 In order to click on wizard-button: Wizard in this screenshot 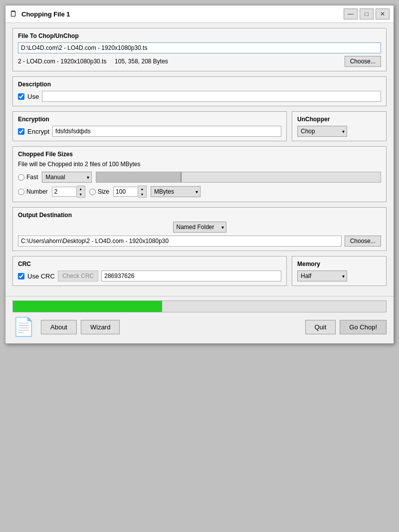, I will do `click(100, 327)`.